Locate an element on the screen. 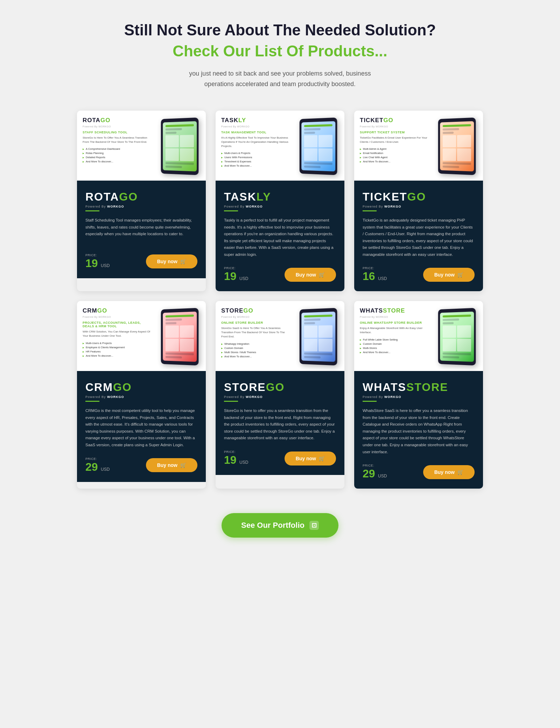 This screenshot has height=728, width=560. price-row-ticketgo: 16 USD is located at coordinates (374, 276).